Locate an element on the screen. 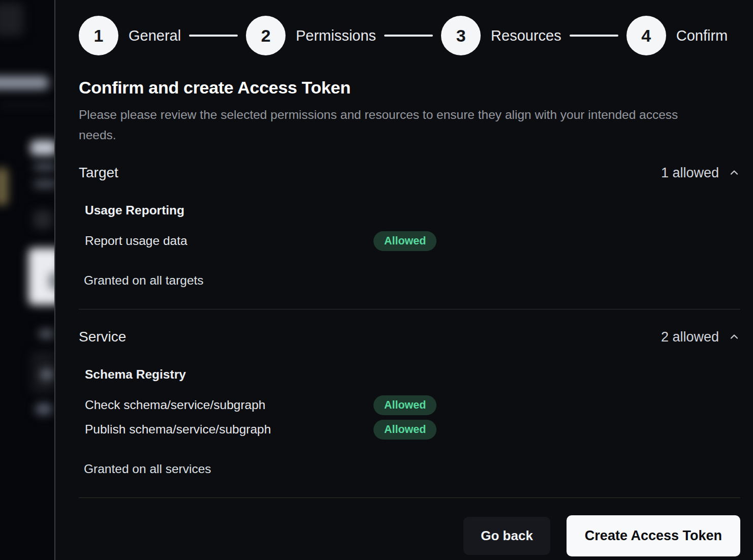 This screenshot has height=560, width=753. permission-label: Report usage data is located at coordinates (229, 241).